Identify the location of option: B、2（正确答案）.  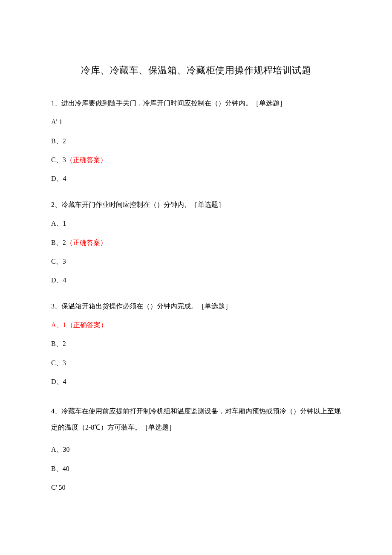
(196, 243).